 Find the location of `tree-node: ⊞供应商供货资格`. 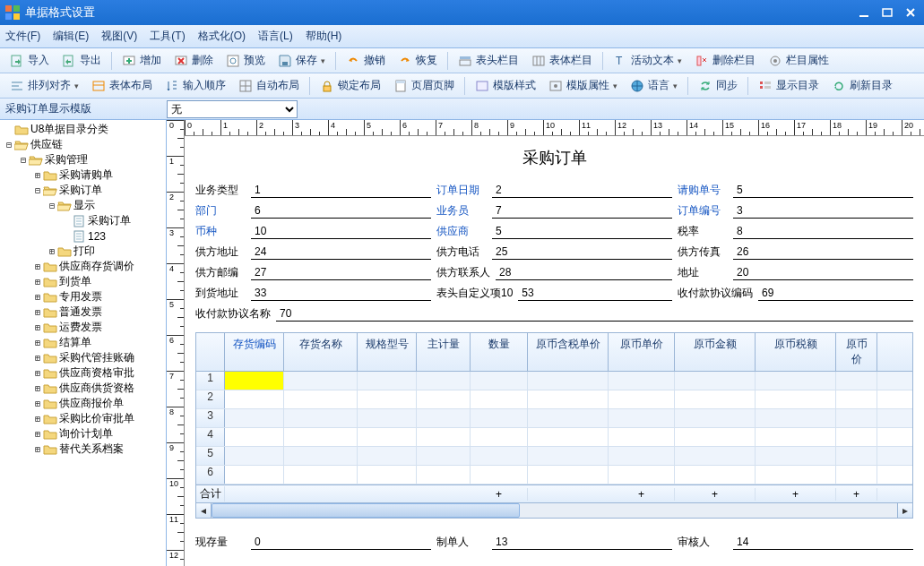

tree-node: ⊞供应商供货资格 is located at coordinates (82, 389).